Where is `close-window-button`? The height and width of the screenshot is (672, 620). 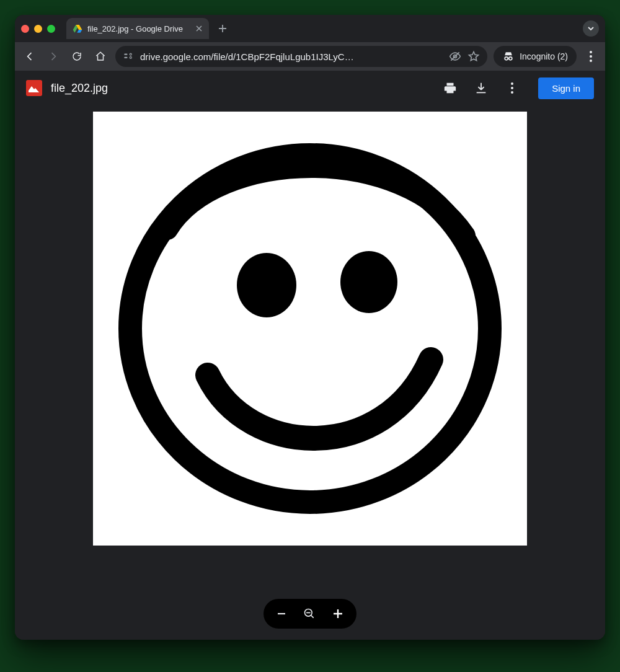 close-window-button is located at coordinates (25, 29).